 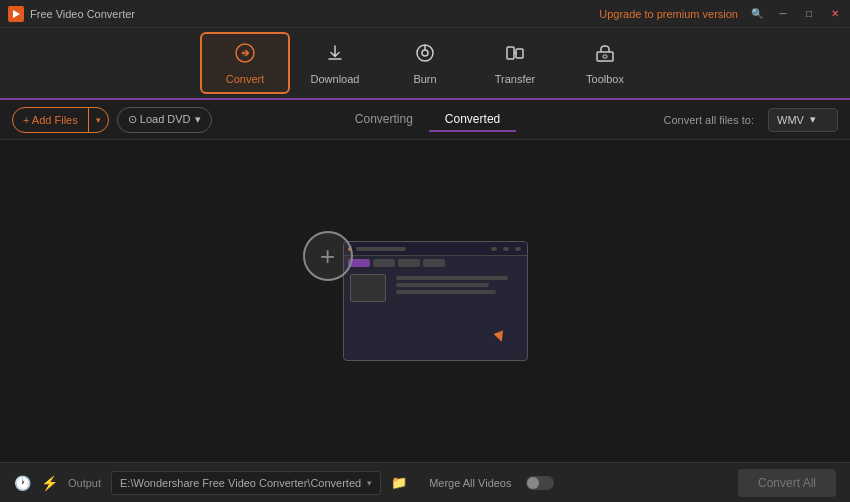 I want to click on mockup-tabs, so click(x=436, y=263).